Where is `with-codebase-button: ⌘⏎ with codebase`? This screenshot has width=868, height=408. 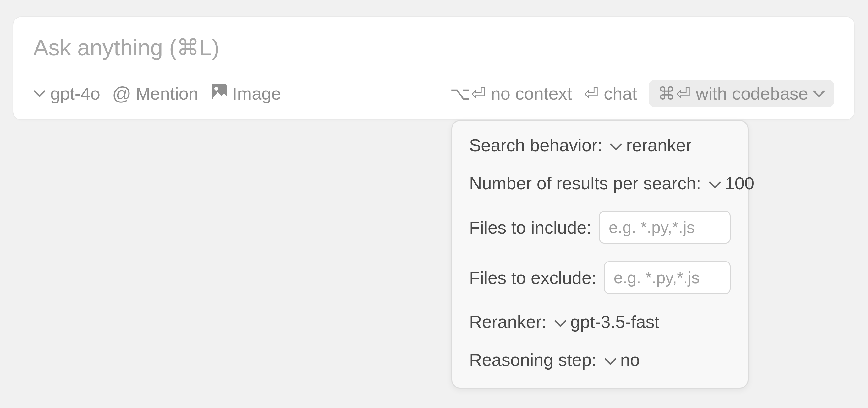
with-codebase-button: ⌘⏎ with codebase is located at coordinates (741, 94).